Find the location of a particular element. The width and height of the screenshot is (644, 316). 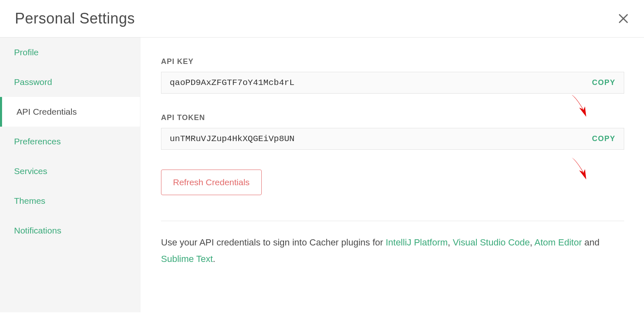

divider is located at coordinates (393, 221).